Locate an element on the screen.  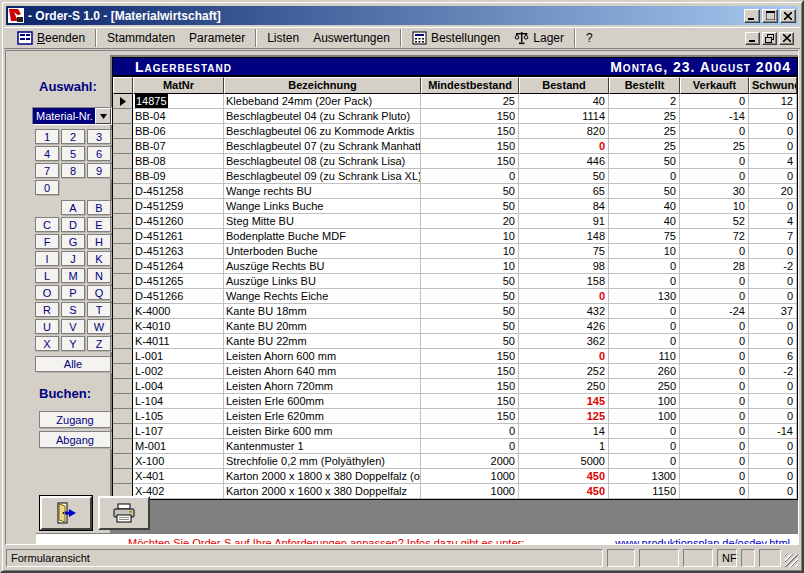
cell-matnr: BB-07 is located at coordinates (178, 146).